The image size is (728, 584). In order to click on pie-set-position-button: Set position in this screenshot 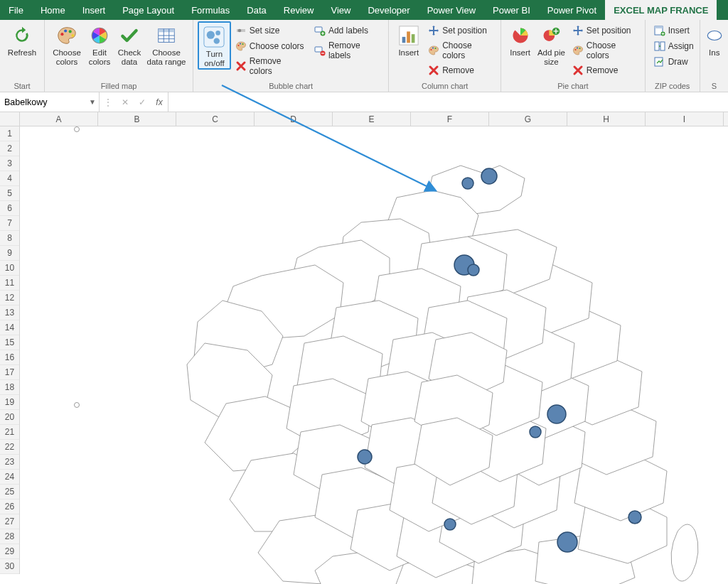, I will do `click(606, 31)`.